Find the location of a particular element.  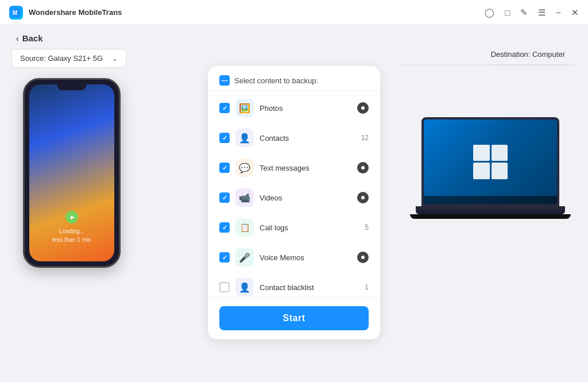

app-title: Wondershare MobileTrans is located at coordinates (75, 13).